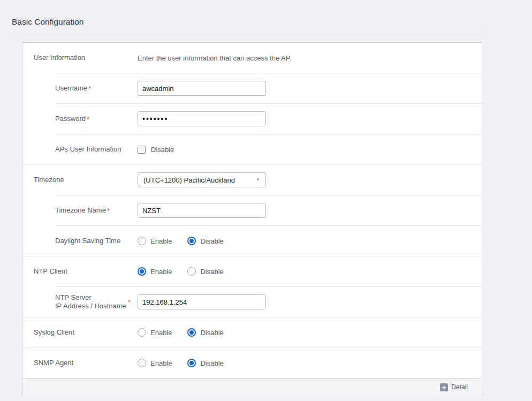  I want to click on ntp-client-enable-label: Enable, so click(161, 272).